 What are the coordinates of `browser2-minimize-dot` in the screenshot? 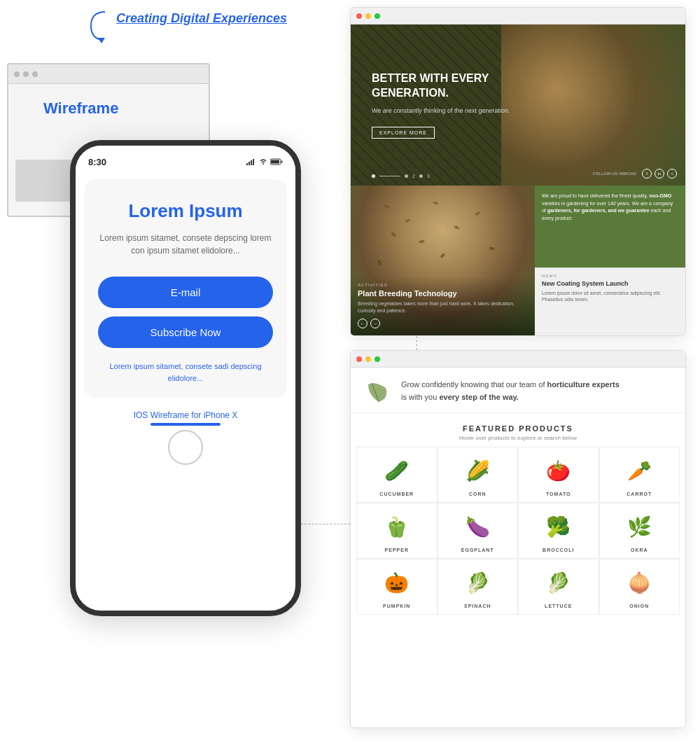 It's located at (368, 359).